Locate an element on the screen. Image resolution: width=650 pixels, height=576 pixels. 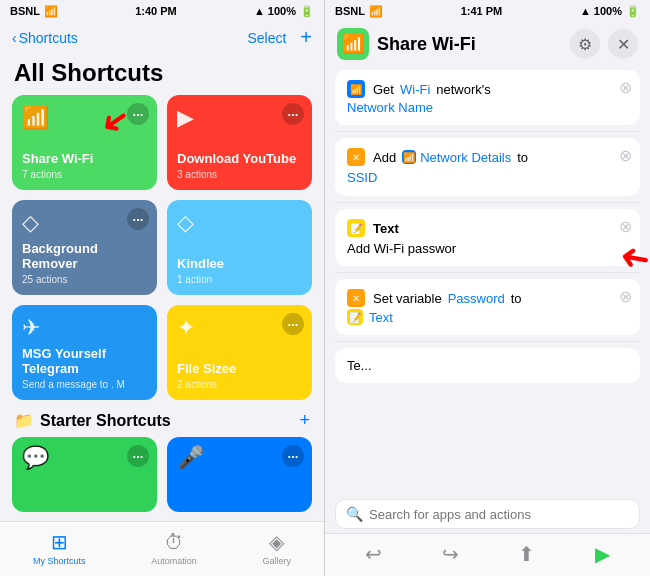
card-menu-btn-bg: ··· is located at coordinates (138, 219).